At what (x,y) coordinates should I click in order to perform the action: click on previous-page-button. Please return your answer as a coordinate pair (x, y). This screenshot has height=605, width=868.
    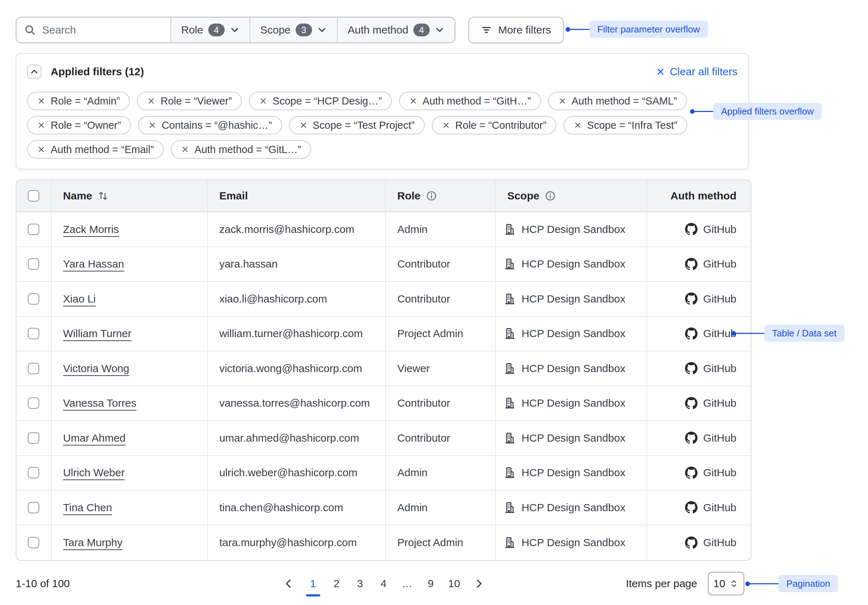
    Looking at the image, I should click on (288, 584).